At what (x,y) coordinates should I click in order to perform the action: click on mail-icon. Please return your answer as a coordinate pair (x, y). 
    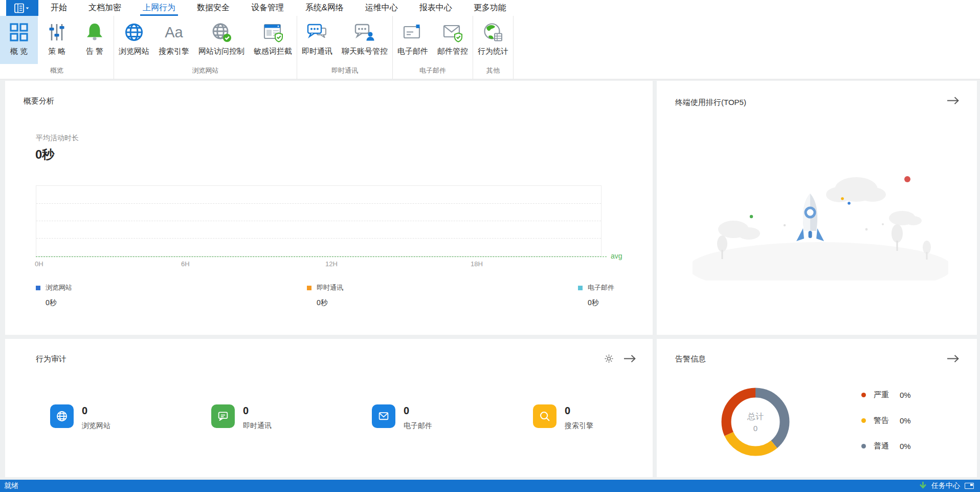
    Looking at the image, I should click on (384, 416).